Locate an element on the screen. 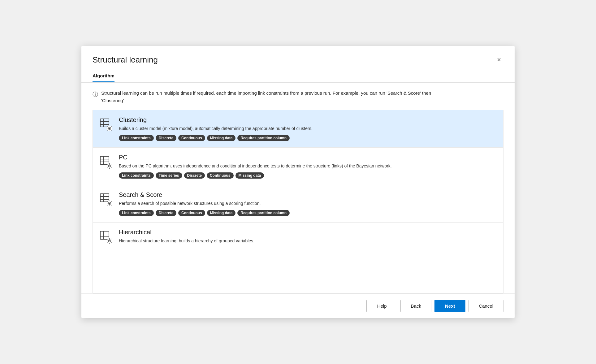  info-icon: ⓘ is located at coordinates (95, 95).